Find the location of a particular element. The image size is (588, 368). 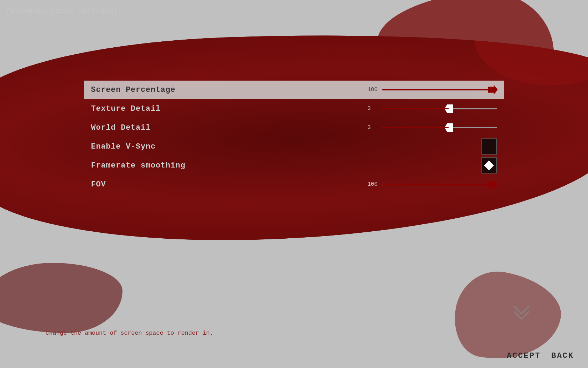

setting-label-screen-percentage: Screen Percentage is located at coordinates (164, 90).